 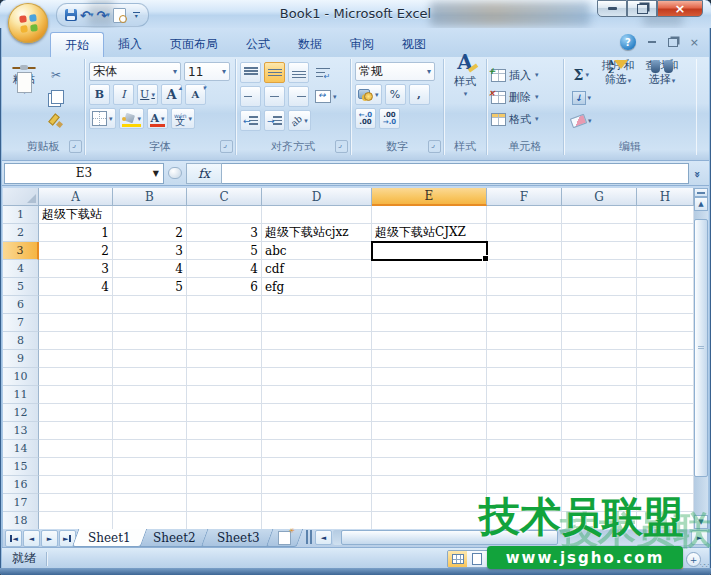 What do you see at coordinates (120, 16) in the screenshot?
I see `print-preview-button` at bounding box center [120, 16].